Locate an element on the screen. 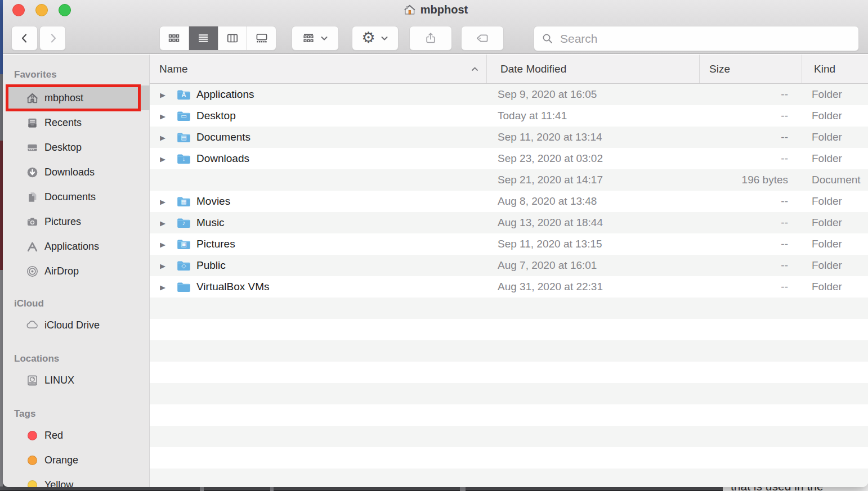 The height and width of the screenshot is (491, 868). recents-icon is located at coordinates (32, 123).